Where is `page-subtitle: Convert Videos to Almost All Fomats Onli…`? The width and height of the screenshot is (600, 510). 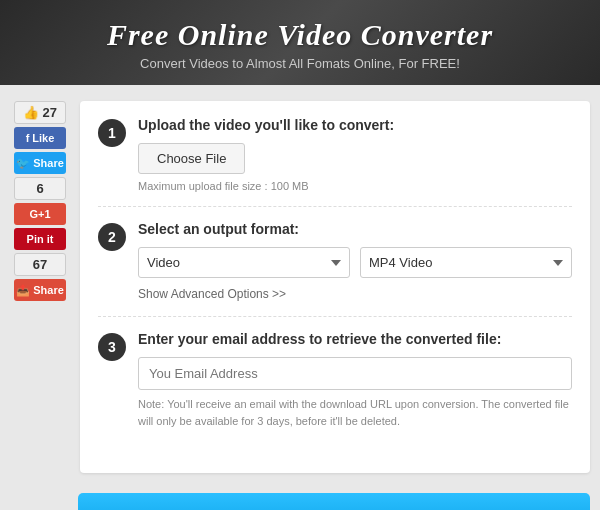 page-subtitle: Convert Videos to Almost All Fomats Onli… is located at coordinates (300, 64).